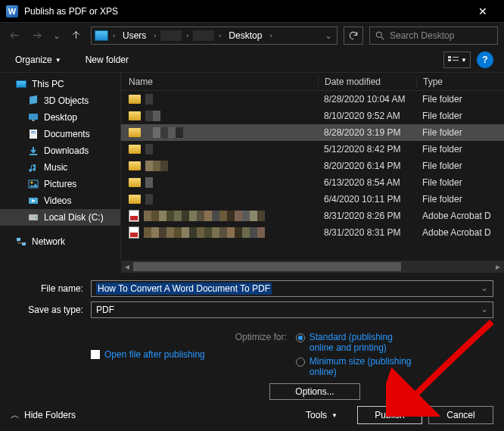 This screenshot has height=431, width=504. Describe the element at coordinates (57, 36) in the screenshot. I see `history-dropdown: ⌄` at that location.